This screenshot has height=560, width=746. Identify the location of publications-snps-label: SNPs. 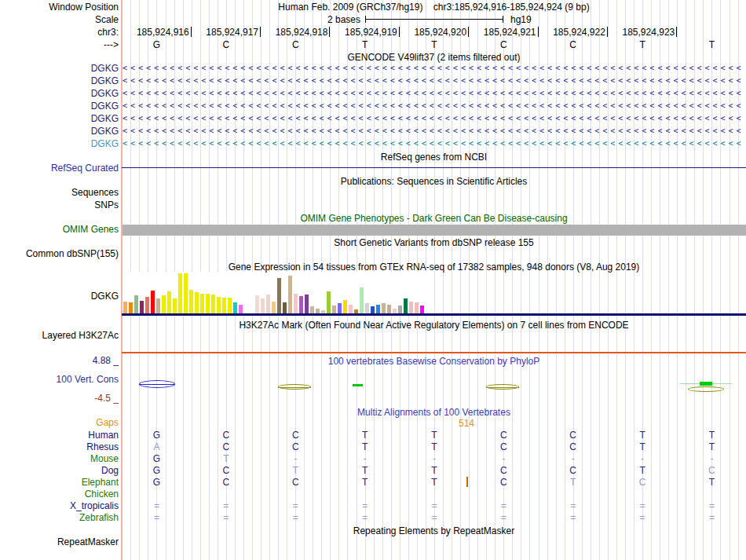
(60, 205).